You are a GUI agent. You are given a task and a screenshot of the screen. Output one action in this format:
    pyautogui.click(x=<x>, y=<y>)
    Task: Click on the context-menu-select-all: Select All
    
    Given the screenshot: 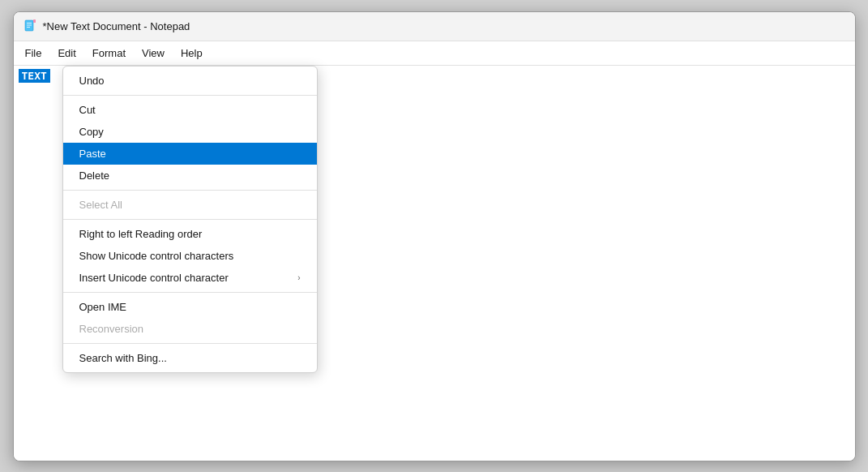 What is the action you would take?
    pyautogui.click(x=190, y=204)
    